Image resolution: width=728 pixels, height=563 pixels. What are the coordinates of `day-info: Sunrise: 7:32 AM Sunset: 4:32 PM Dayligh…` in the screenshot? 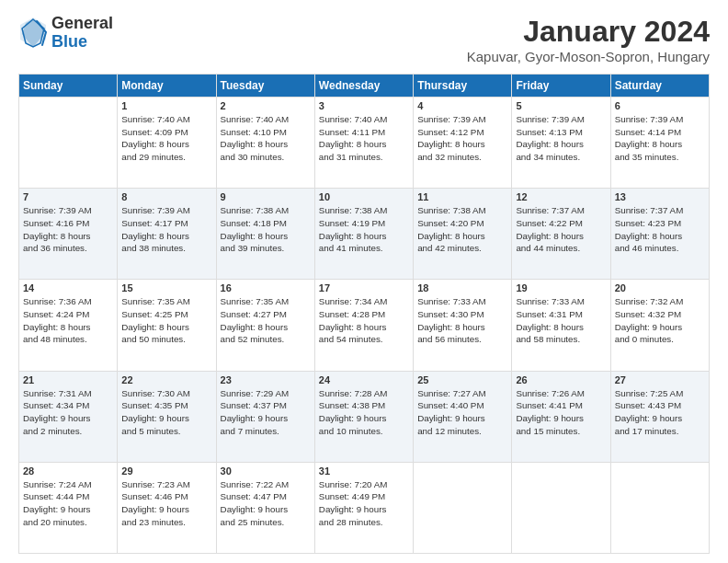 It's located at (660, 320).